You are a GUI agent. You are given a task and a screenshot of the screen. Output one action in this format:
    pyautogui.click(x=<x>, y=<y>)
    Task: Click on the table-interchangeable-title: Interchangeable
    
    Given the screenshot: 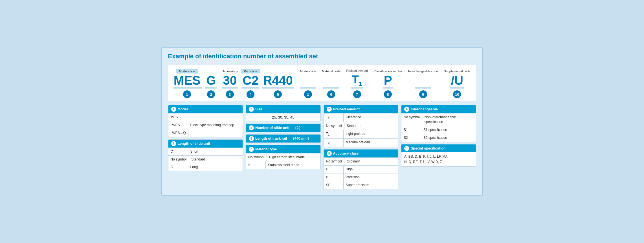 What is the action you would take?
    pyautogui.click(x=424, y=109)
    